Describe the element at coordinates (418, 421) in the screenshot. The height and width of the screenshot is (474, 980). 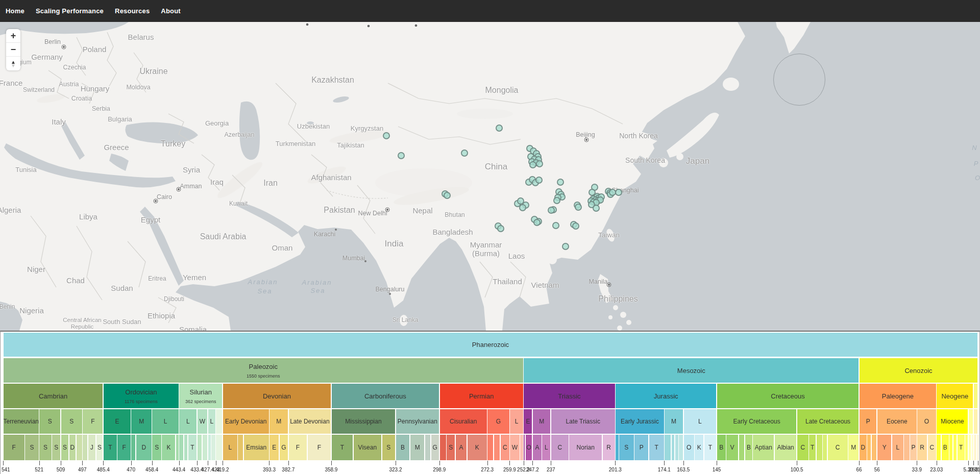
I see `timescale-cell-pennsylvanian: Pennsylvanian` at that location.